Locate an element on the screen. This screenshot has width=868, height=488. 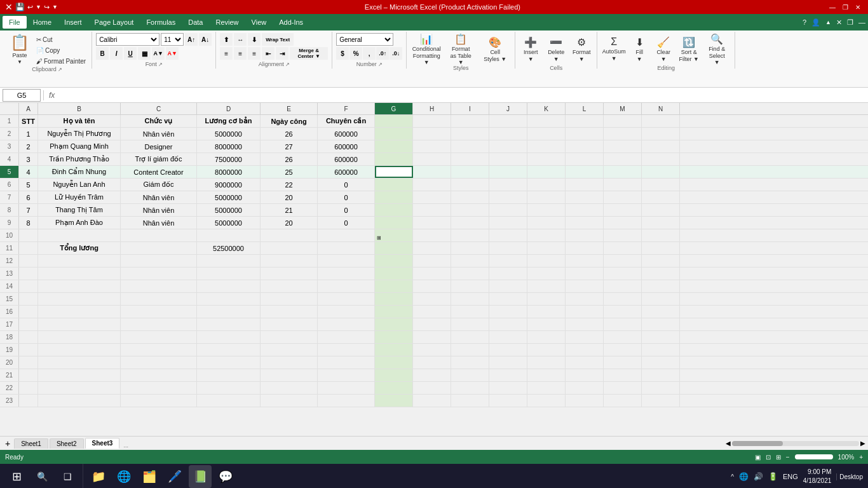
cell-e6: 22 is located at coordinates (289, 184).